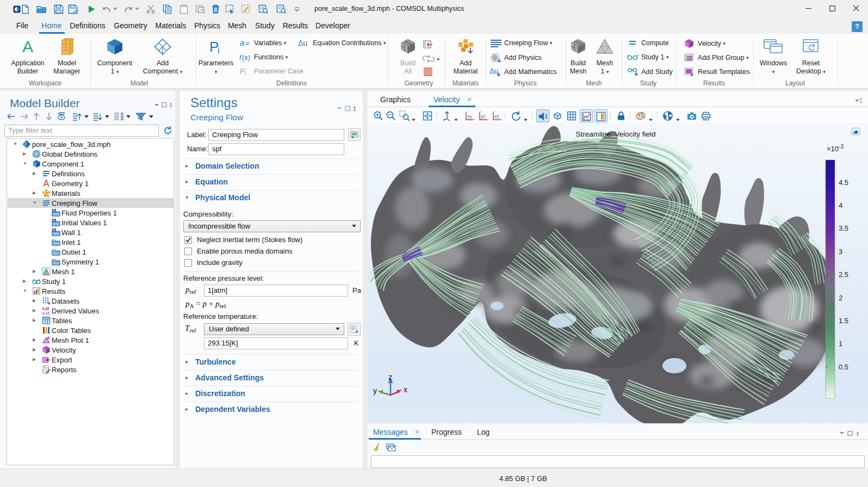 Image resolution: width=868 pixels, height=487 pixels. I want to click on svg-text: (x), so click(246, 58).